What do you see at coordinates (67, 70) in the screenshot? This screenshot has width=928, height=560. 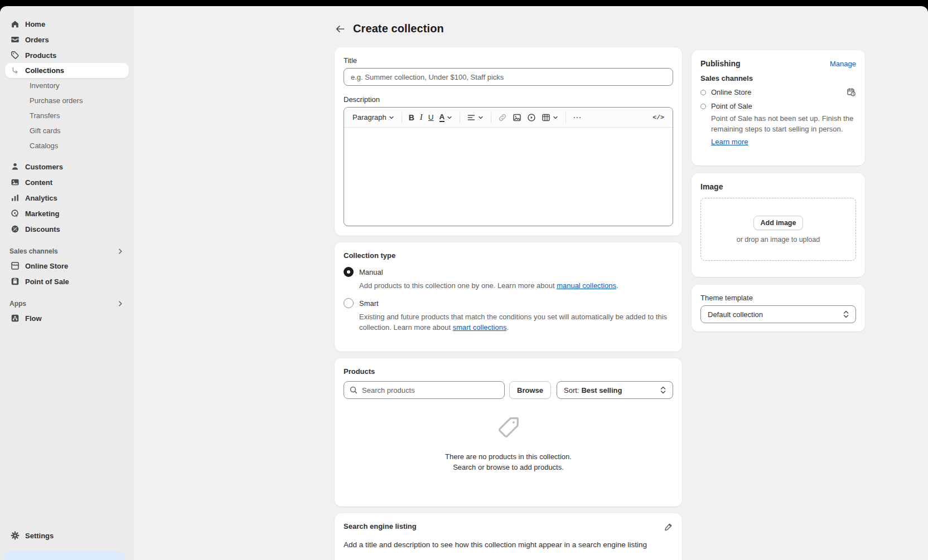 I see `sidebar-item-collections: Collections` at bounding box center [67, 70].